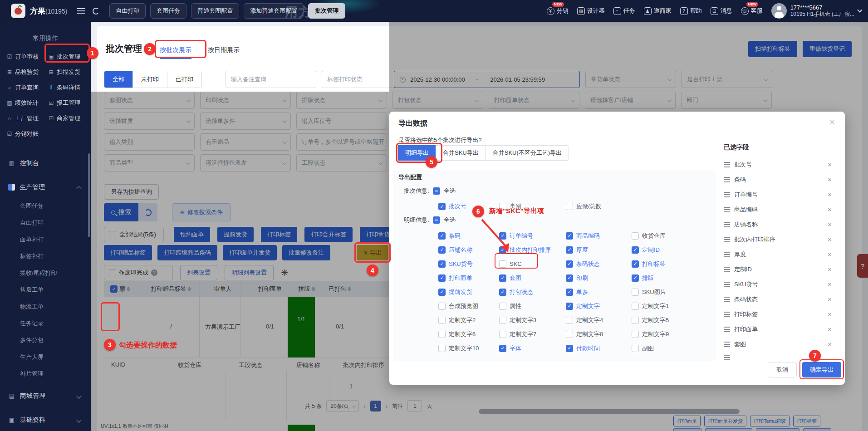 This screenshot has width=868, height=431. What do you see at coordinates (45, 187) in the screenshot?
I see `sidebar-item-production: 生产管理` at bounding box center [45, 187].